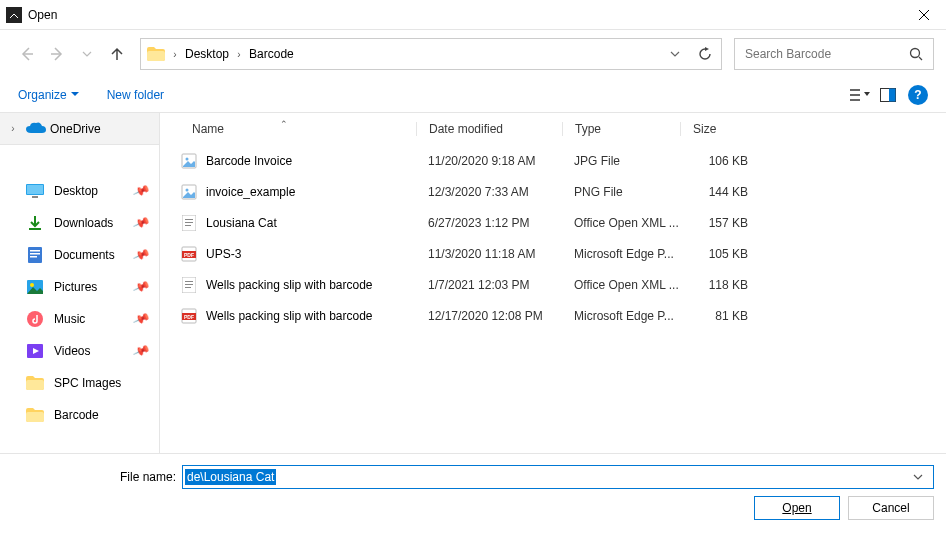 This screenshot has height=533, width=946. Describe the element at coordinates (48, 95) in the screenshot. I see `organize-menu: Organize` at that location.